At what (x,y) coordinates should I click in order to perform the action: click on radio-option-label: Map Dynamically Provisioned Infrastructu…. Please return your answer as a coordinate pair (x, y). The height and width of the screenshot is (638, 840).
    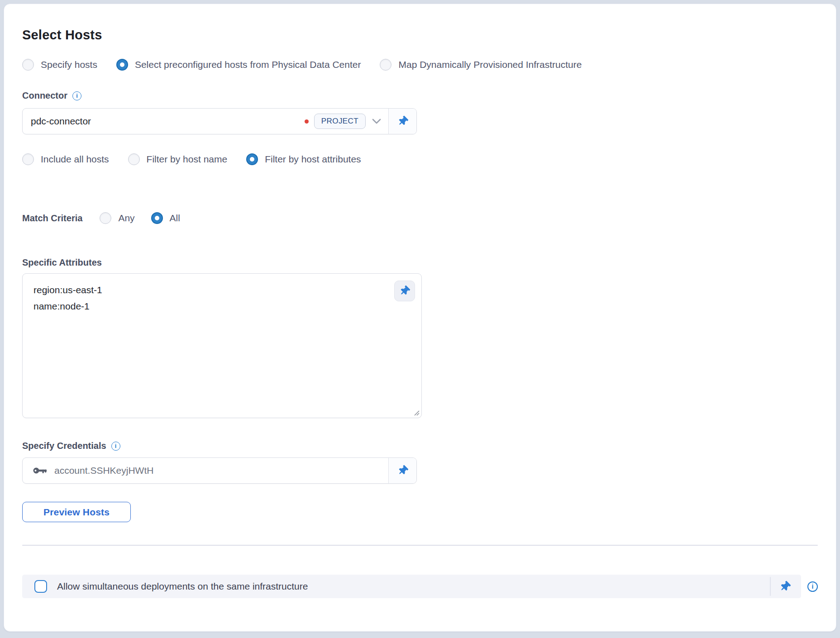
    Looking at the image, I should click on (490, 65).